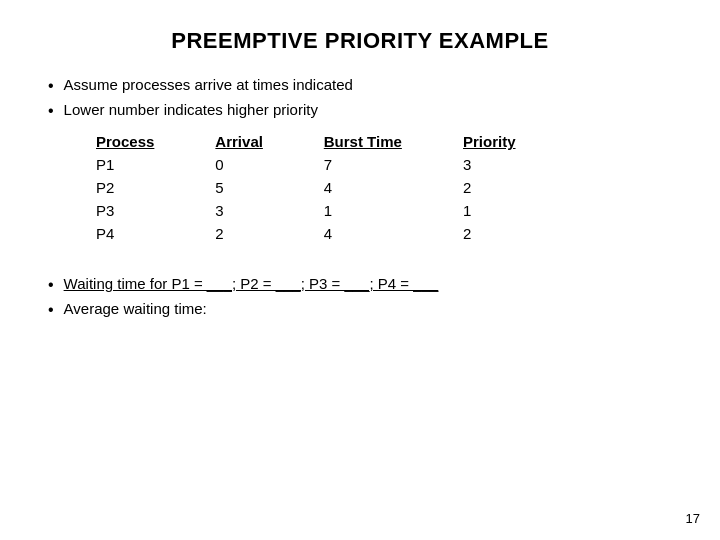 Image resolution: width=720 pixels, height=540 pixels. Describe the element at coordinates (394, 164) in the screenshot. I see `cell-r0-c2: 7` at that location.